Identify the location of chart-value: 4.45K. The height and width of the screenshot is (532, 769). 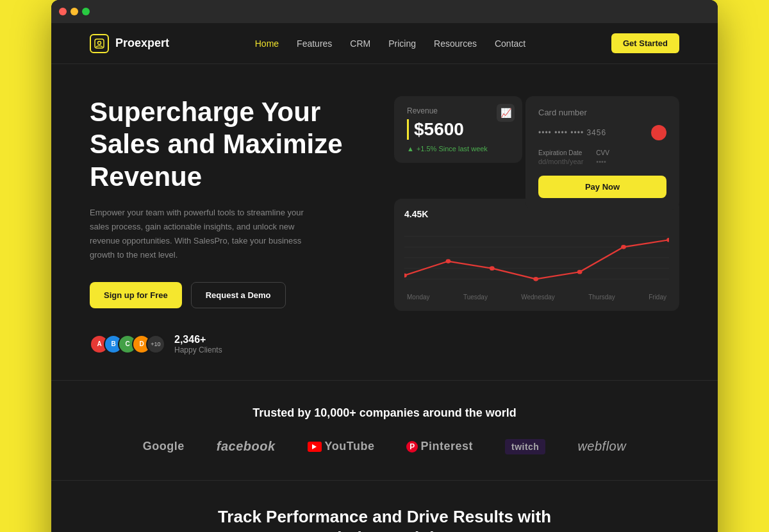
(537, 214).